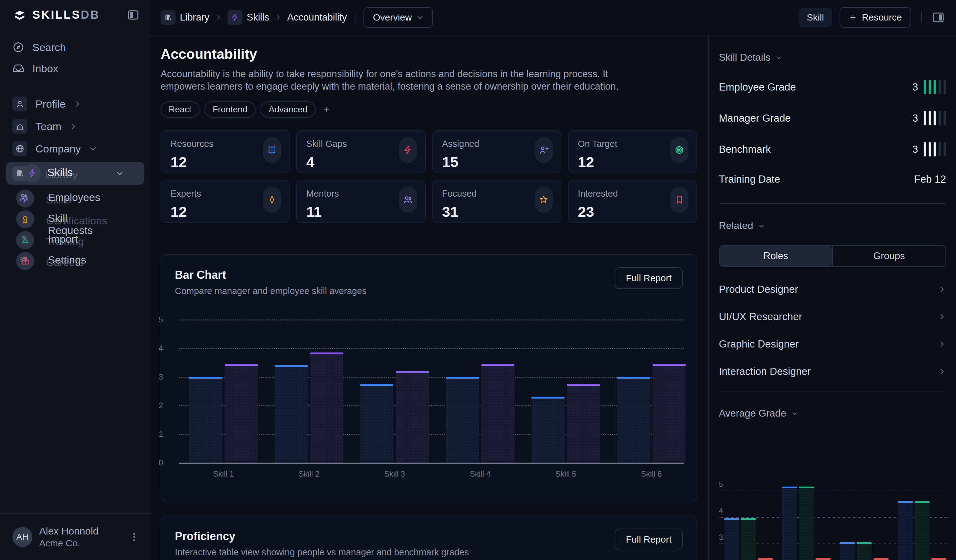  What do you see at coordinates (832, 289) in the screenshot?
I see `role-item-product-designer: Product Designer` at bounding box center [832, 289].